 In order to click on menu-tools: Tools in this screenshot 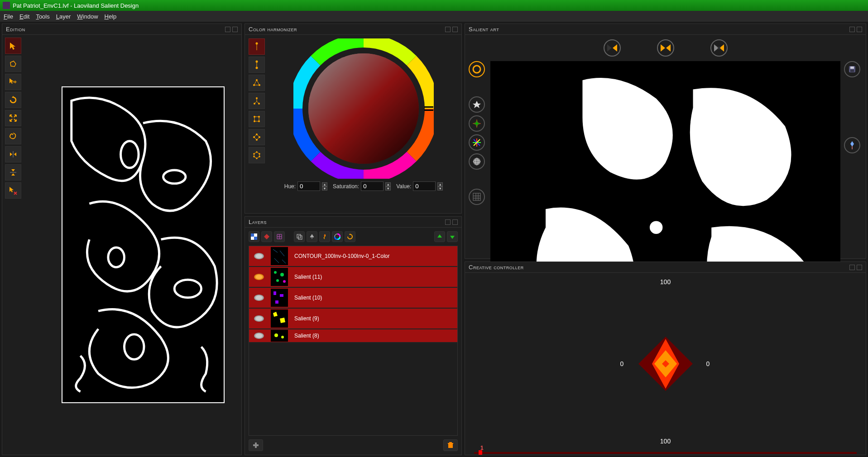, I will do `click(43, 16)`.